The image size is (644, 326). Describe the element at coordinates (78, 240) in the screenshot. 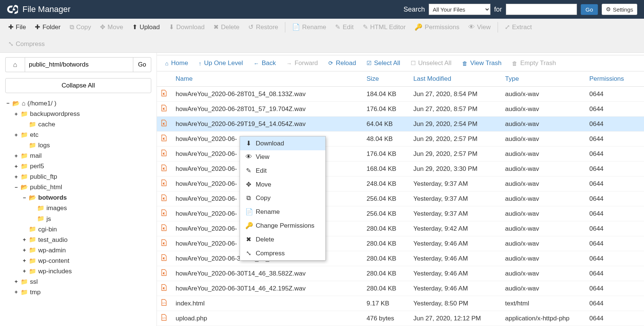

I see `tree-node: +📁test_audio` at that location.